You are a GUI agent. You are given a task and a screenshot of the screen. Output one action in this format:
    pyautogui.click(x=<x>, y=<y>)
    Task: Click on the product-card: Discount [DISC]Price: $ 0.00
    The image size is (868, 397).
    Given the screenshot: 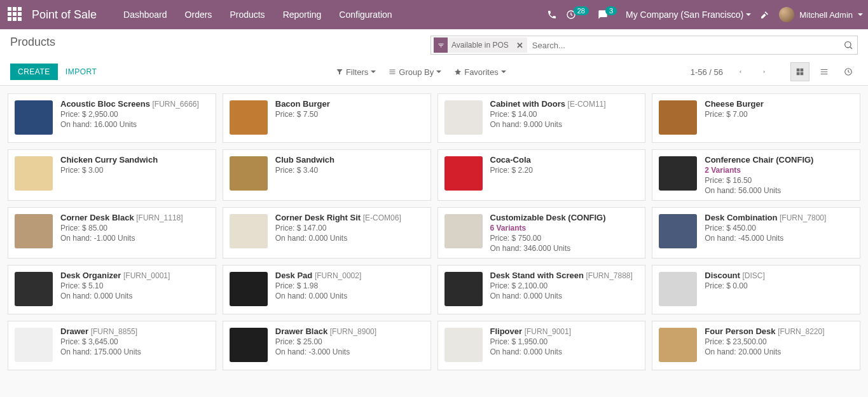 What is the action you would take?
    pyautogui.click(x=756, y=290)
    